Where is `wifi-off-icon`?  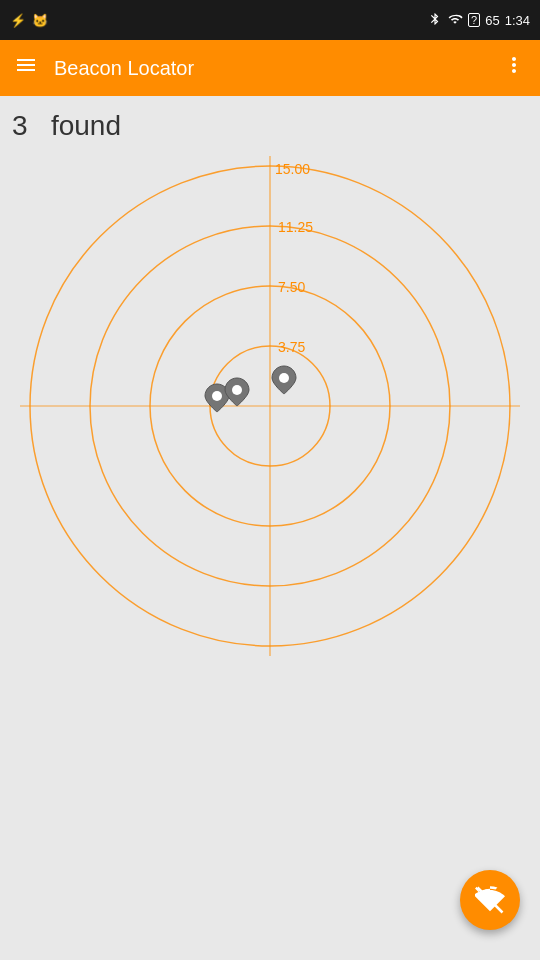 wifi-off-icon is located at coordinates (490, 900).